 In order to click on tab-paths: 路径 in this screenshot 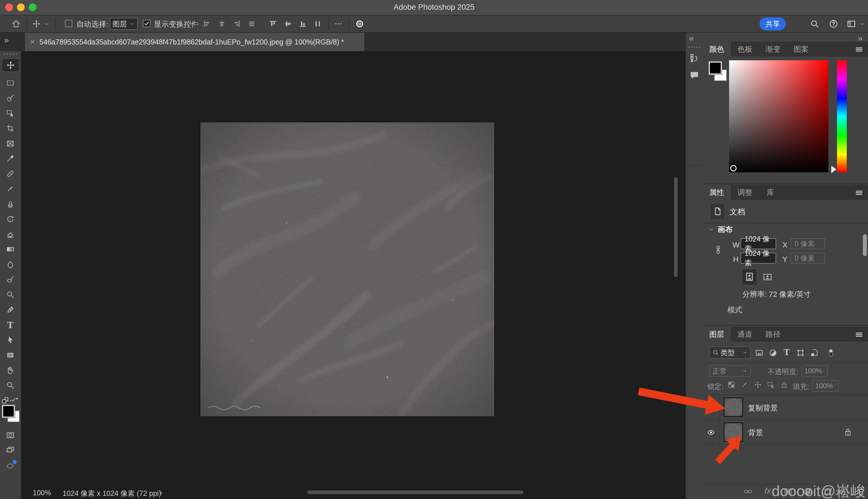, I will do `click(773, 334)`.